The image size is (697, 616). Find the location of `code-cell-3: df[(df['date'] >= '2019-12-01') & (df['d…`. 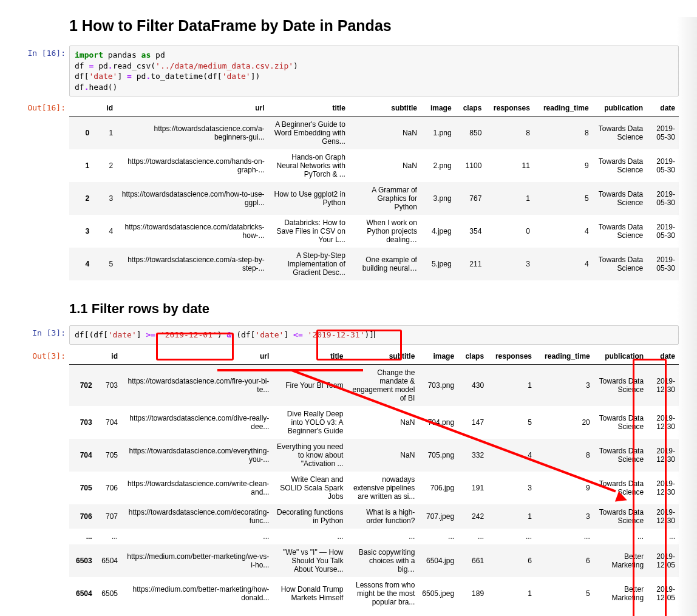

code-cell-3: df[(df['date'] >= '2019-12-01') & (df['d… is located at coordinates (374, 335).